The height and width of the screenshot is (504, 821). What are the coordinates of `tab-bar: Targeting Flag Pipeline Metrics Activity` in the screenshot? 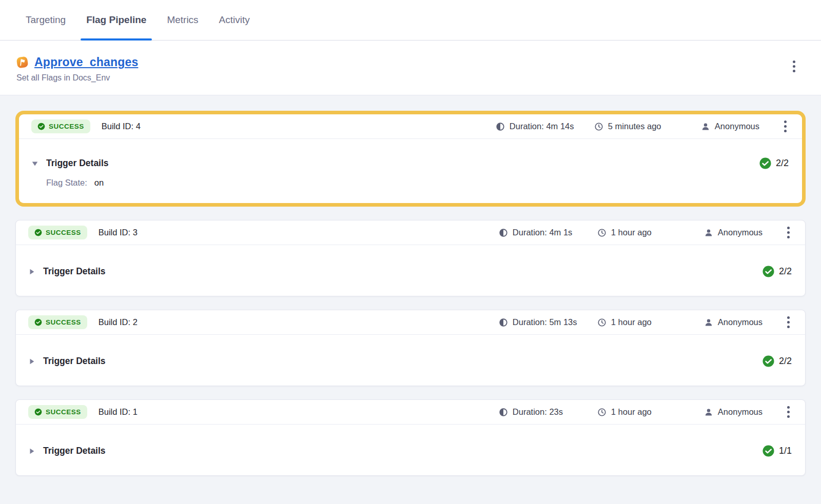 It's located at (411, 21).